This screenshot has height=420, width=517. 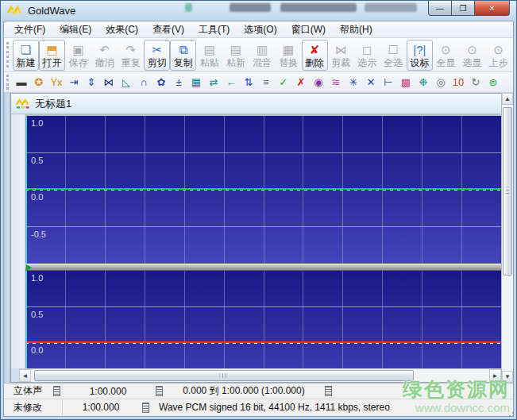 What do you see at coordinates (301, 83) in the screenshot?
I see `noise-gate-icon: ✗` at bounding box center [301, 83].